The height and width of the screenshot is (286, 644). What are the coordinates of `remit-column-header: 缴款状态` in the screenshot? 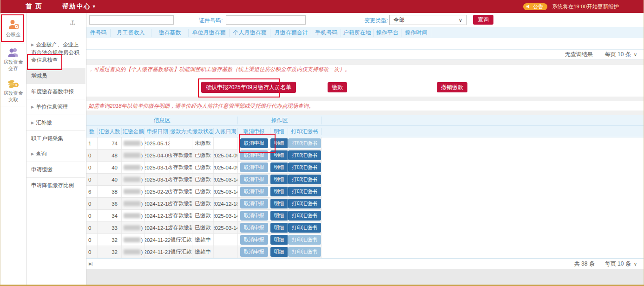 It's located at (203, 132).